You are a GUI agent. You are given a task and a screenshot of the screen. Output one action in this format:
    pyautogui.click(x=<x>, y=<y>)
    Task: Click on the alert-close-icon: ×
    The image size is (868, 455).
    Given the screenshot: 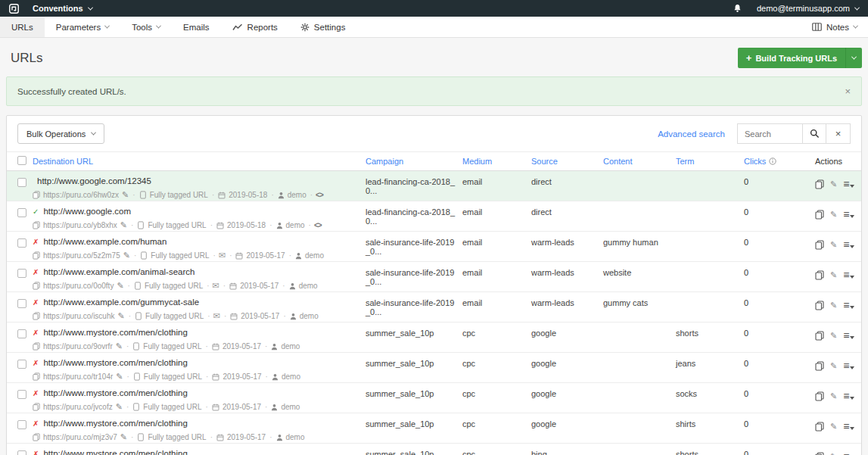 What is the action you would take?
    pyautogui.click(x=848, y=91)
    